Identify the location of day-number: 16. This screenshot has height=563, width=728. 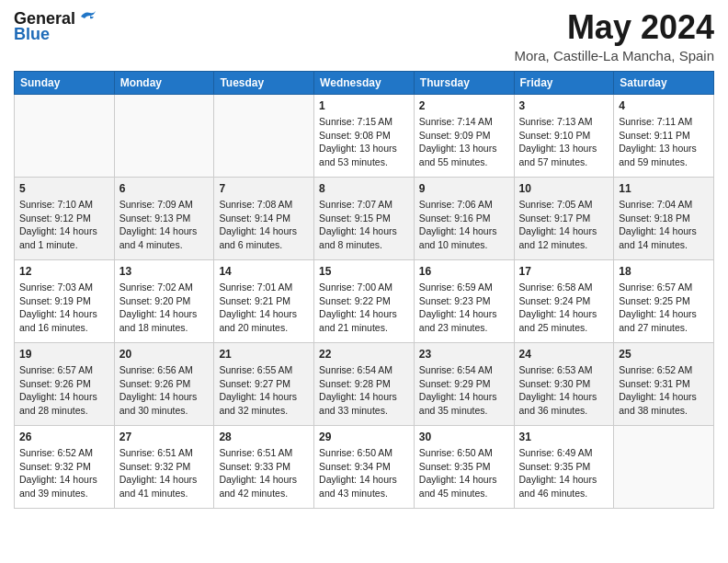
(464, 271).